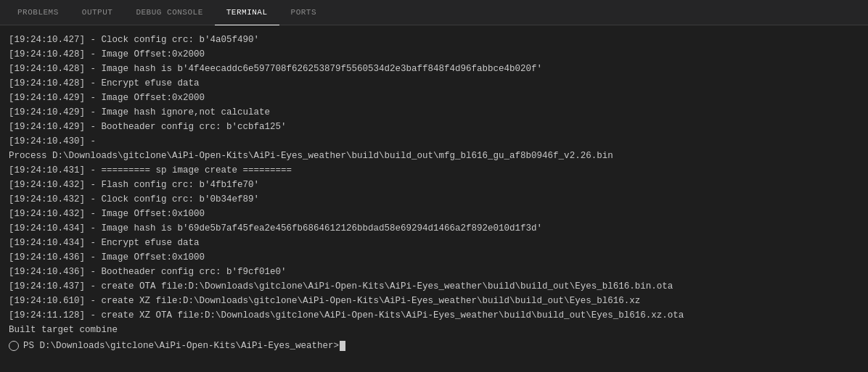  I want to click on terminal-line: [19:24:10.428] - Image Offset:0x2000, so click(434, 54).